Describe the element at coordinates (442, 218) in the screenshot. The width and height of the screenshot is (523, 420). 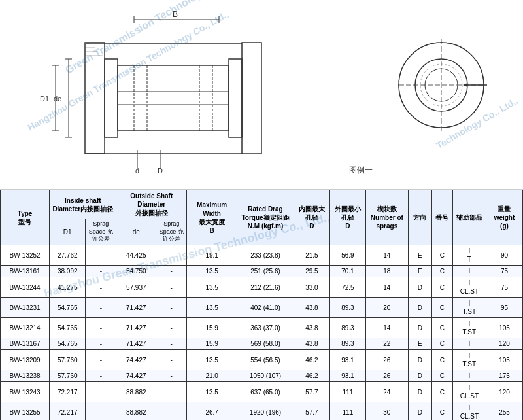
I see `header-number: 番号` at that location.